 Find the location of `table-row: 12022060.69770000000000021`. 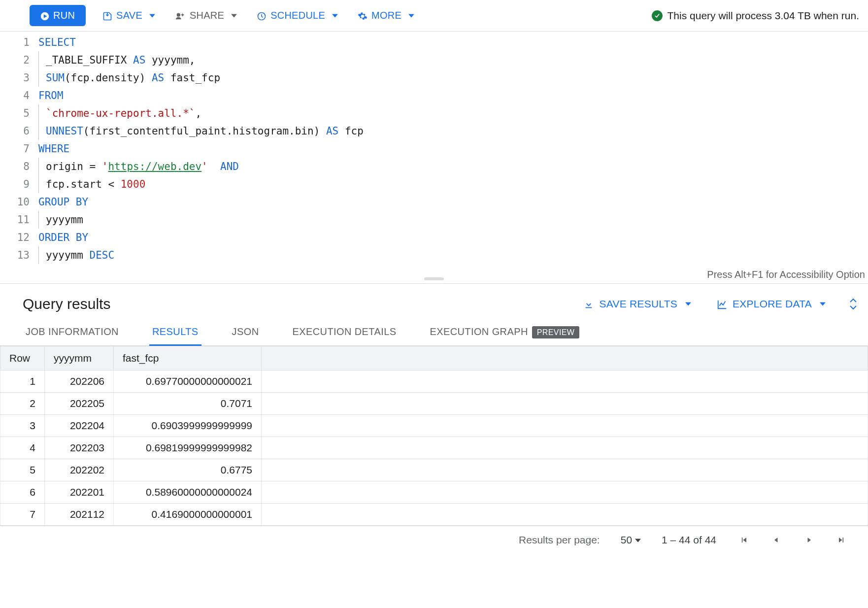

table-row: 12022060.69770000000000021 is located at coordinates (434, 381).